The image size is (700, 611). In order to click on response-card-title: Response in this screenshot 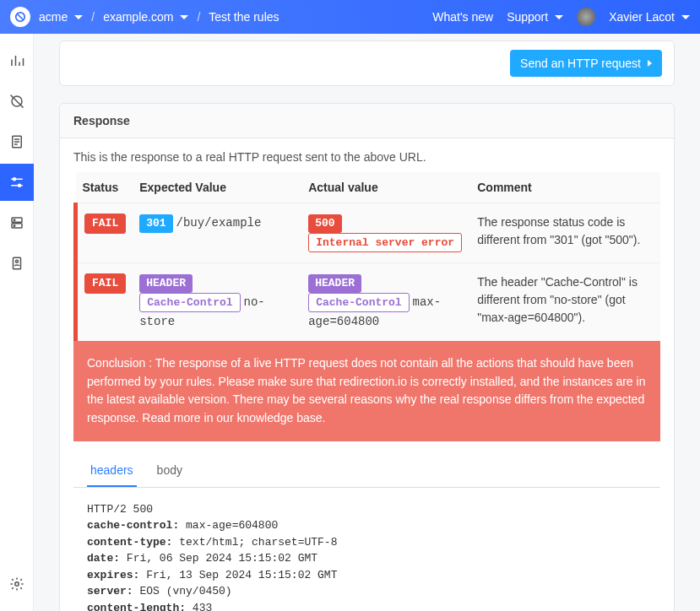, I will do `click(366, 122)`.